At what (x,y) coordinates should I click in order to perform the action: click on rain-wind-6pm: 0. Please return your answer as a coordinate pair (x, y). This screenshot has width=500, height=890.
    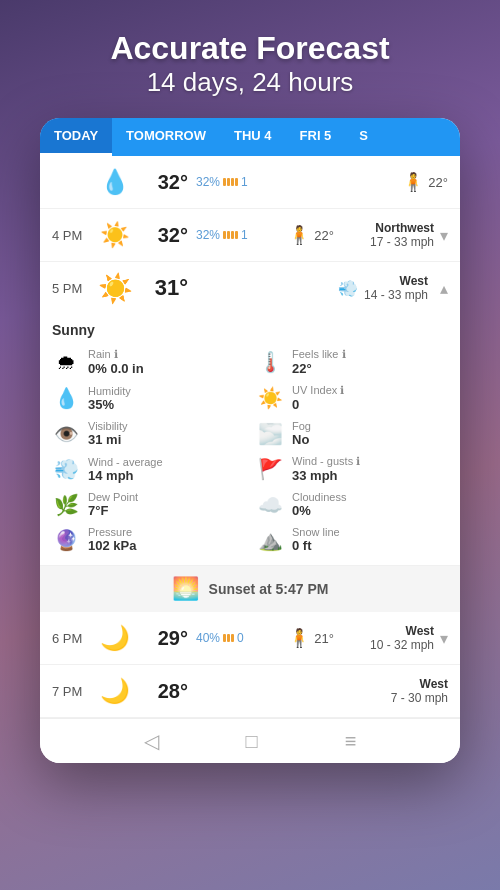
    Looking at the image, I should click on (240, 638).